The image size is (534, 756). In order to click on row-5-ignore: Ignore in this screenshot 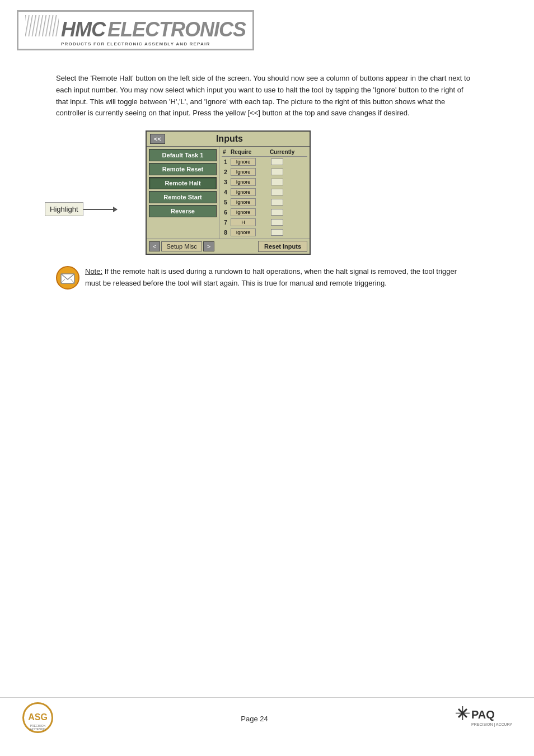, I will do `click(249, 202)`.